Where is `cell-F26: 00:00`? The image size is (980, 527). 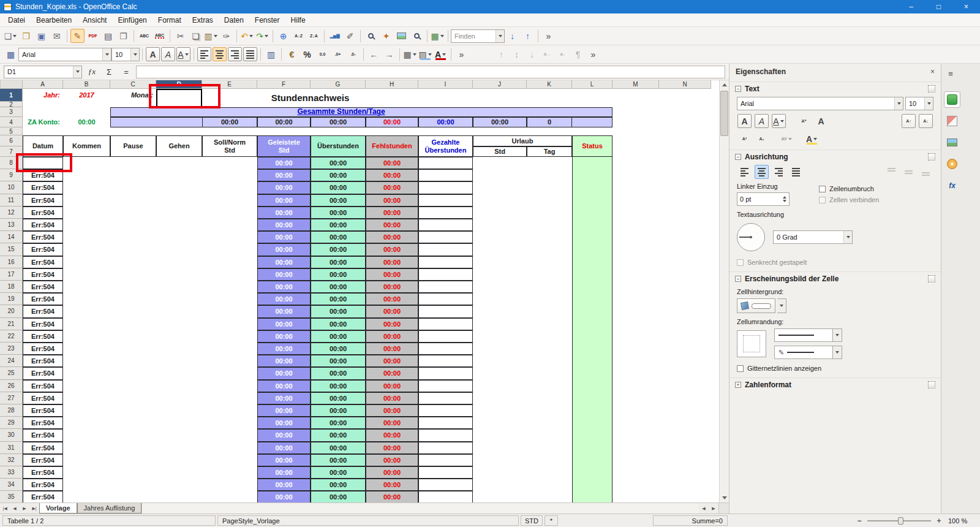
cell-F26: 00:00 is located at coordinates (284, 386).